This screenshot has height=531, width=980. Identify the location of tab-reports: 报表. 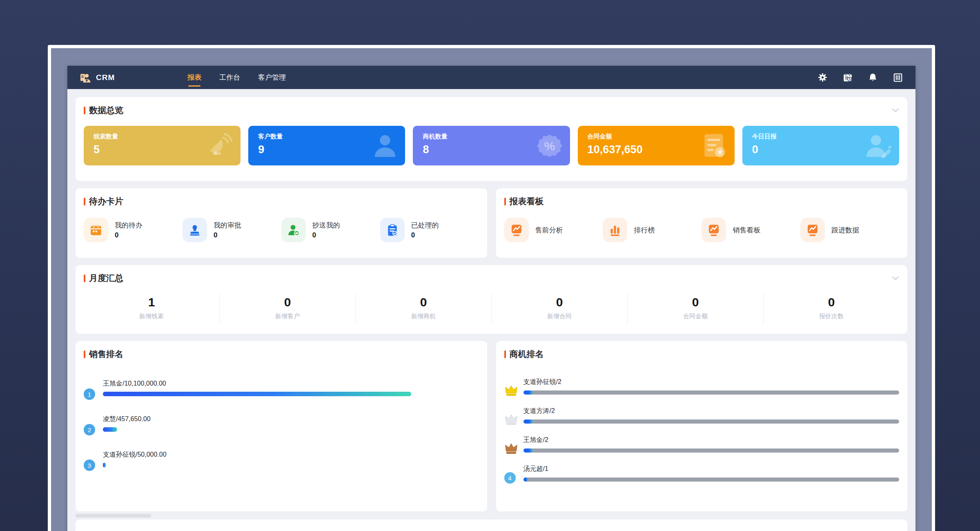
(194, 78).